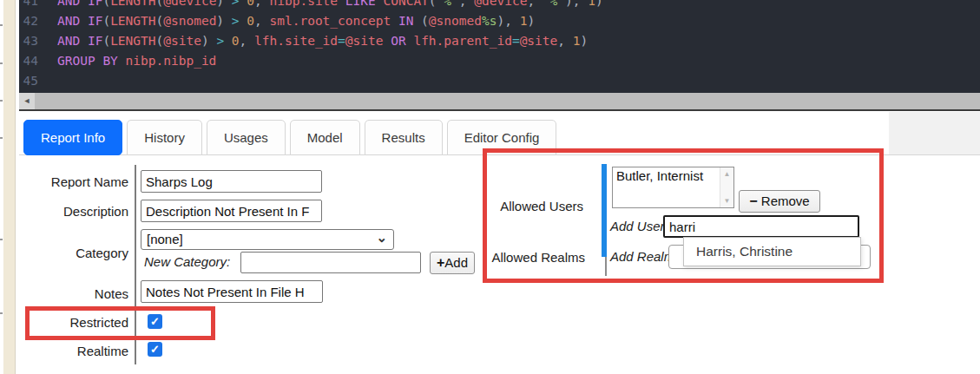 The image size is (980, 374). Describe the element at coordinates (304, 3) in the screenshot. I see `code-token: nibp.site` at that location.